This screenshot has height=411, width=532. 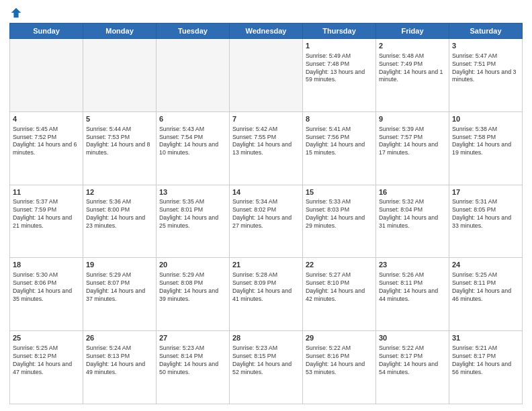 What do you see at coordinates (46, 192) in the screenshot?
I see `day-number: 11` at bounding box center [46, 192].